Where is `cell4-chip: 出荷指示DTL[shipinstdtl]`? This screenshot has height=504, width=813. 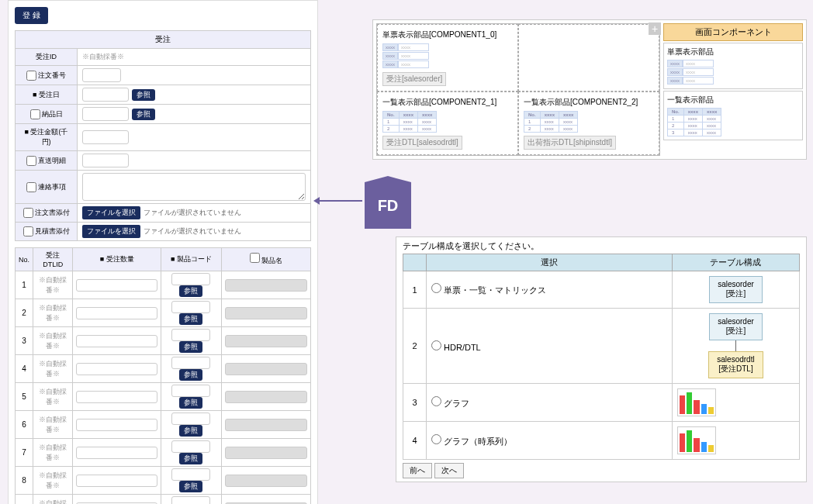 cell4-chip: 出荷指示DTL[shipinstdtl] is located at coordinates (569, 143).